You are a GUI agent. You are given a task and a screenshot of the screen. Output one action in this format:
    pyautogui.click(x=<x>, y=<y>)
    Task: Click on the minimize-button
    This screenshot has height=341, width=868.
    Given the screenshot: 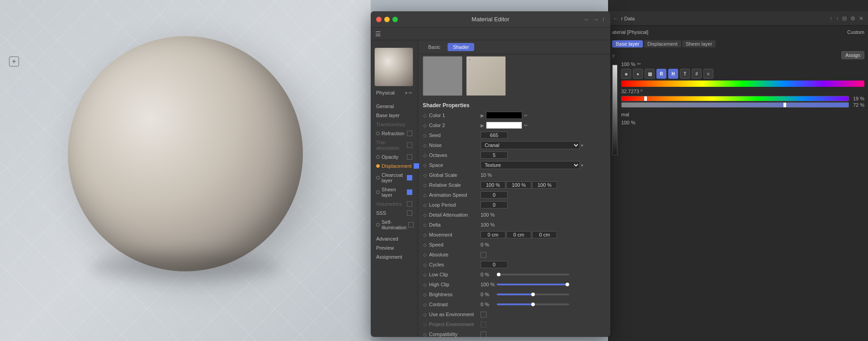 What is the action you would take?
    pyautogui.click(x=387, y=19)
    